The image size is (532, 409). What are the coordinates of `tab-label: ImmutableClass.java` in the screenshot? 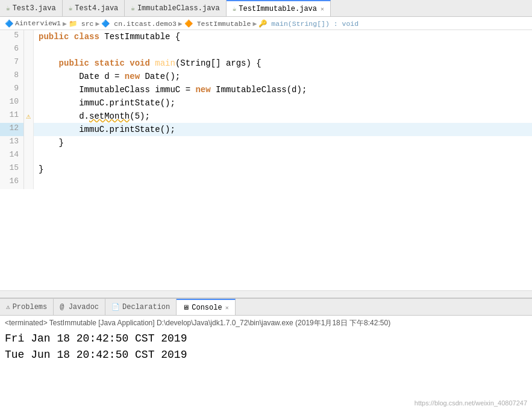 It's located at (178, 8).